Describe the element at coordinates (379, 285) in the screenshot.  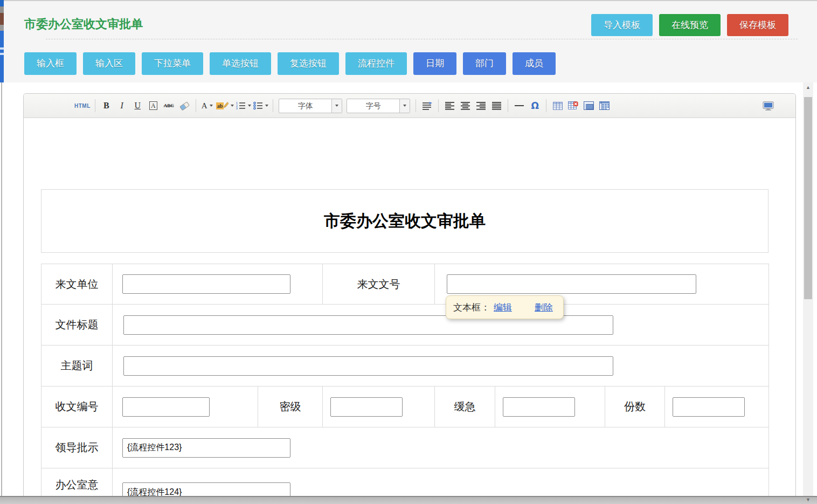
I see `field-label: 来文文号` at that location.